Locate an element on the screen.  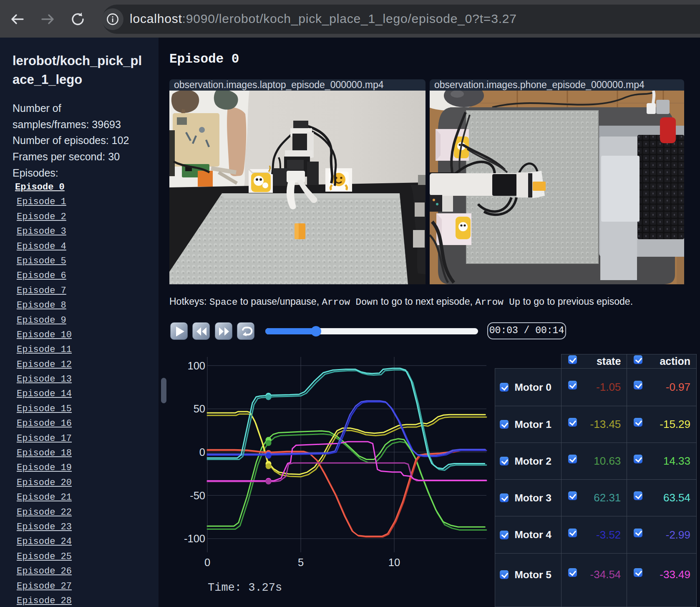
svg-text: 50 is located at coordinates (199, 409).